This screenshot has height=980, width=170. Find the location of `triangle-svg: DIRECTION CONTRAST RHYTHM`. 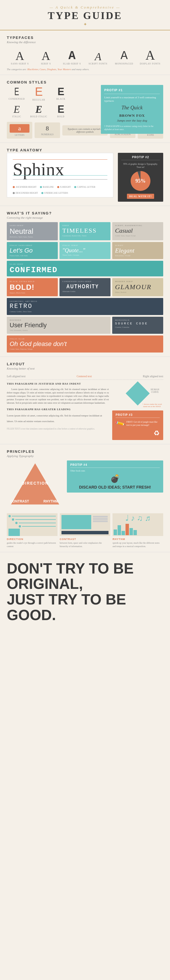

triangle-svg: DIRECTION CONTRAST RHYTHM is located at coordinates (35, 485).